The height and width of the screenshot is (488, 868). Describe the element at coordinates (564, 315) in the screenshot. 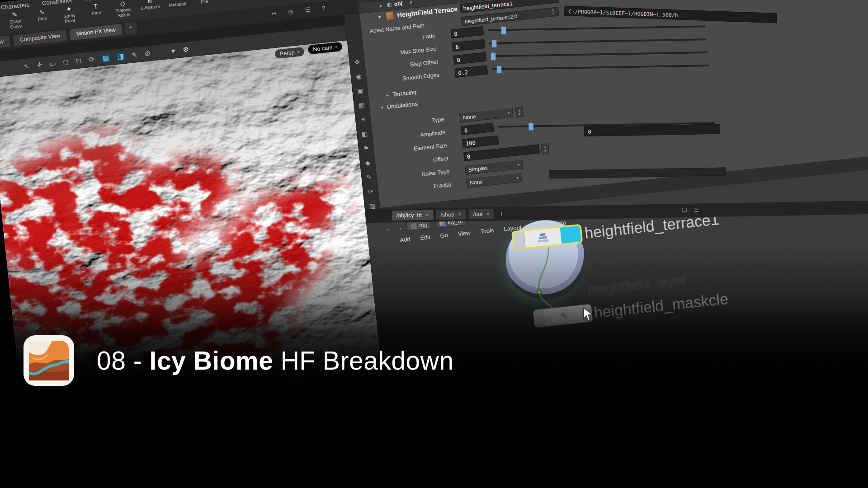

I see `node-body: ✎` at that location.